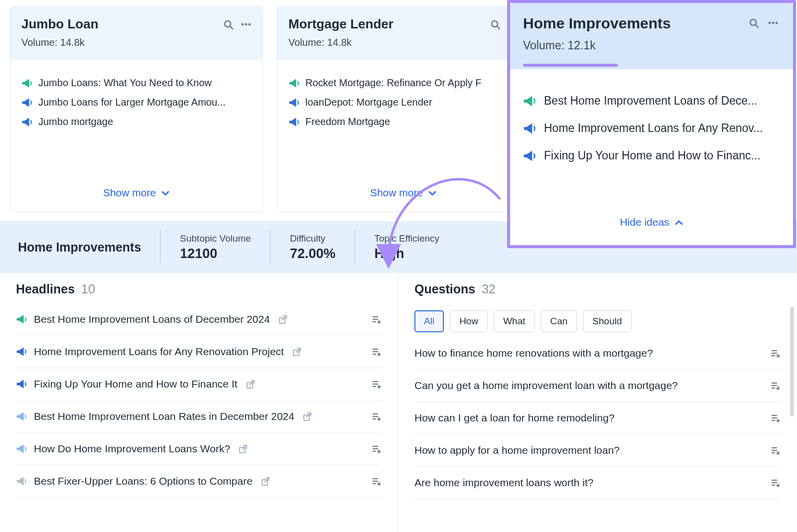 The height and width of the screenshot is (532, 797). Describe the element at coordinates (125, 83) in the screenshot. I see `idea-text: Jumbo Loans: What You Need to Know` at that location.